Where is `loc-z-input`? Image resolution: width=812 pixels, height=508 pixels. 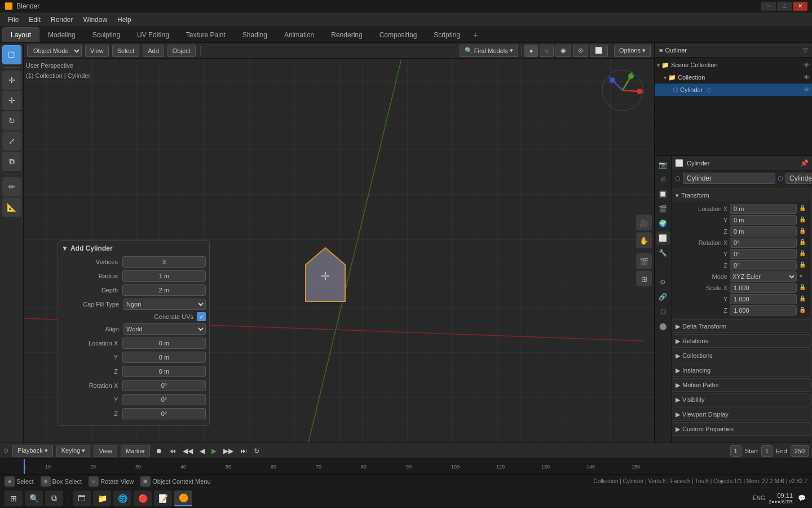
loc-z-input is located at coordinates (164, 371).